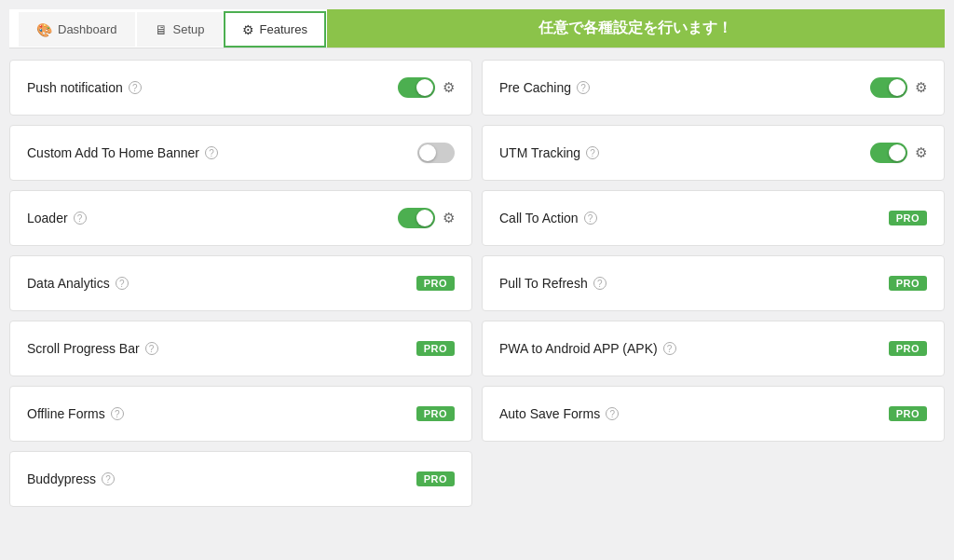 The height and width of the screenshot is (560, 954). What do you see at coordinates (84, 88) in the screenshot?
I see `feature-left: Push notification ?` at bounding box center [84, 88].